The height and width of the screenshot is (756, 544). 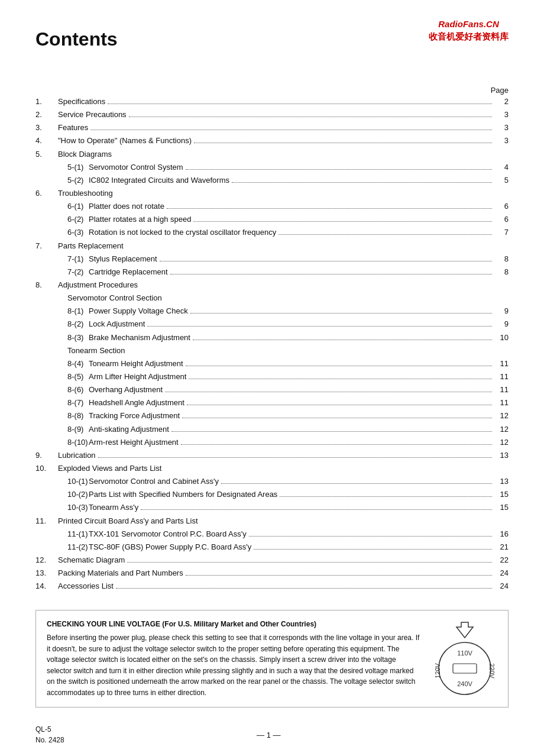 What do you see at coordinates (62, 534) in the screenshot?
I see `toc-sub-num: 11-(1)` at bounding box center [62, 534].